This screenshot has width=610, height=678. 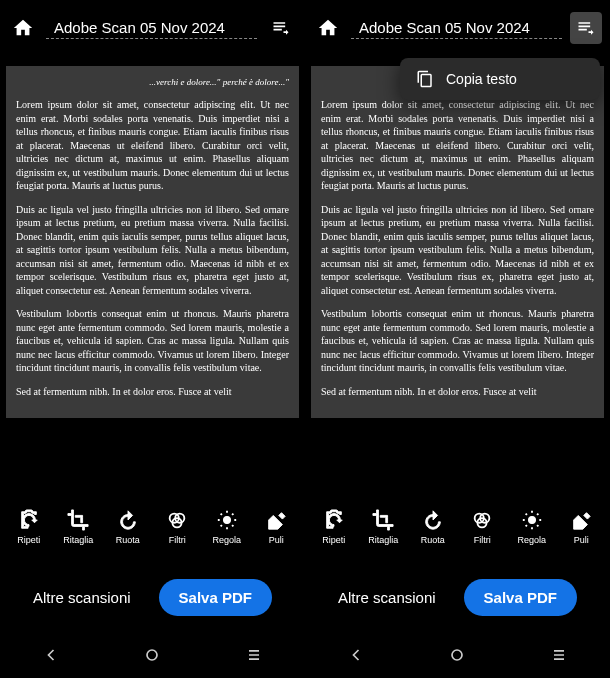 What do you see at coordinates (500, 79) in the screenshot?
I see `context-menu: Copia testo` at bounding box center [500, 79].